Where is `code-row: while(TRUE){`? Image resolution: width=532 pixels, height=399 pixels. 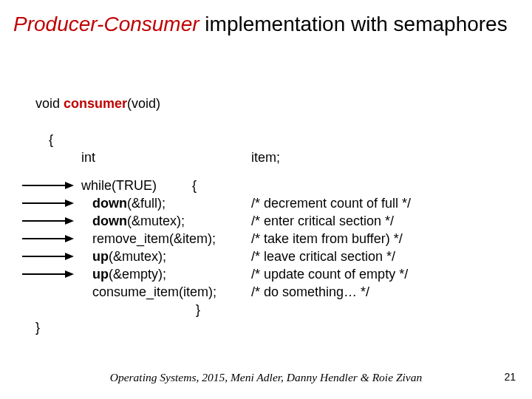
code-row: while(TRUE){ is located at coordinates (216, 185).